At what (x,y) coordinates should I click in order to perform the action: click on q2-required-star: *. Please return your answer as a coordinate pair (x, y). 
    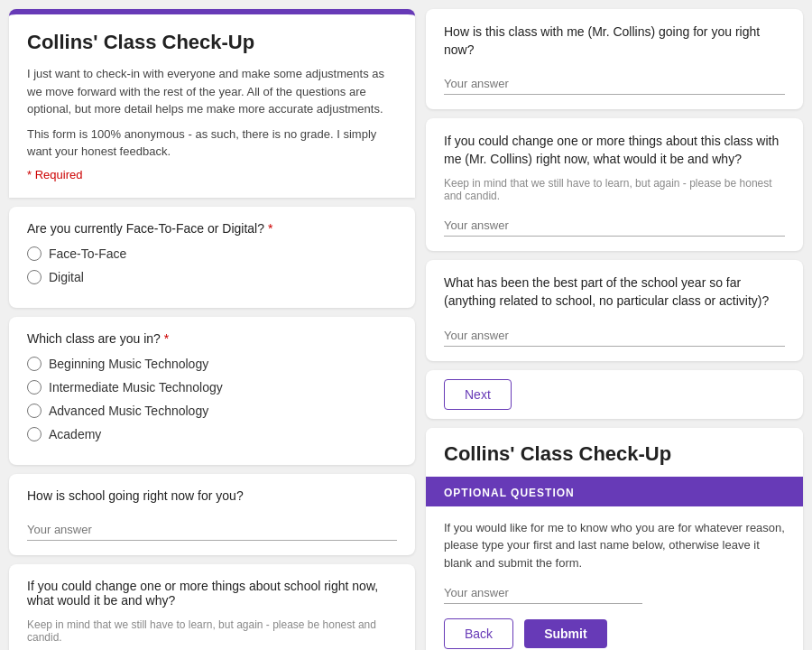
    Looking at the image, I should click on (166, 339).